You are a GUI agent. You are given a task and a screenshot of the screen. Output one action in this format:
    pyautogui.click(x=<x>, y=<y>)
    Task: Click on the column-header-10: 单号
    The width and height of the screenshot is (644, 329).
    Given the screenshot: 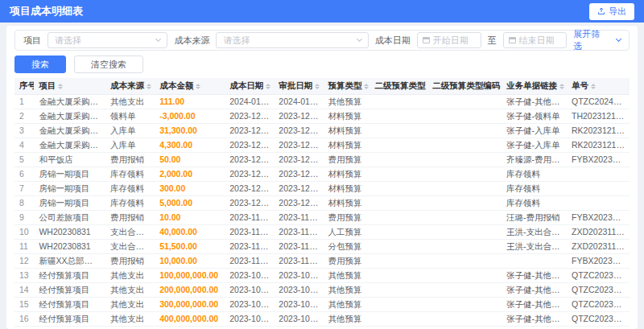 What is the action you would take?
    pyautogui.click(x=598, y=87)
    